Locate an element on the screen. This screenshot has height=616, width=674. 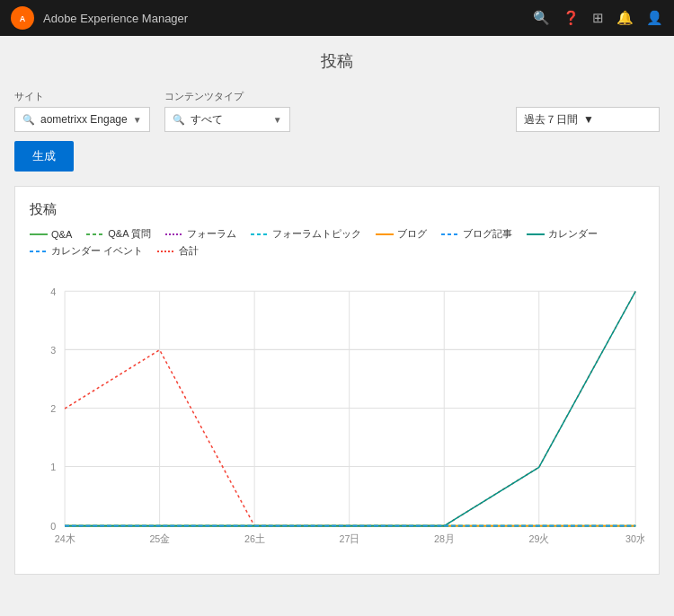
legend-qa-question: Q&A 質問 is located at coordinates (119, 233).